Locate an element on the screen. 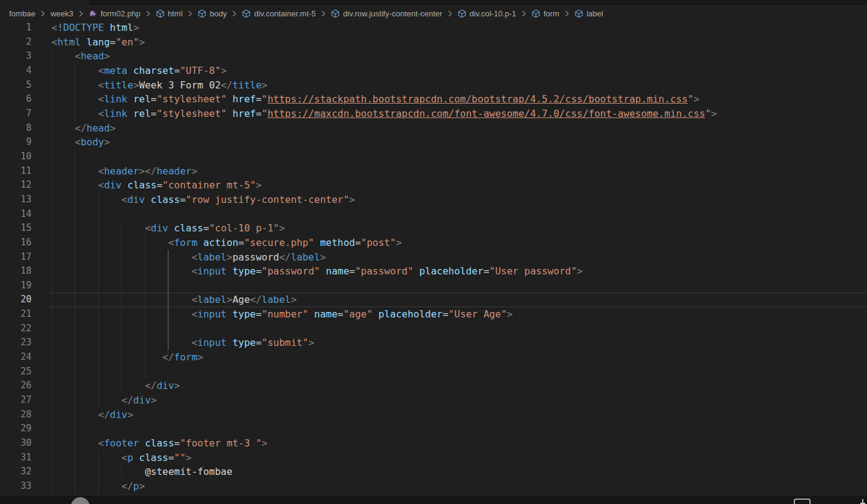 This screenshot has width=867, height=504. code-line: 23 <input type="submit"> is located at coordinates (434, 343).